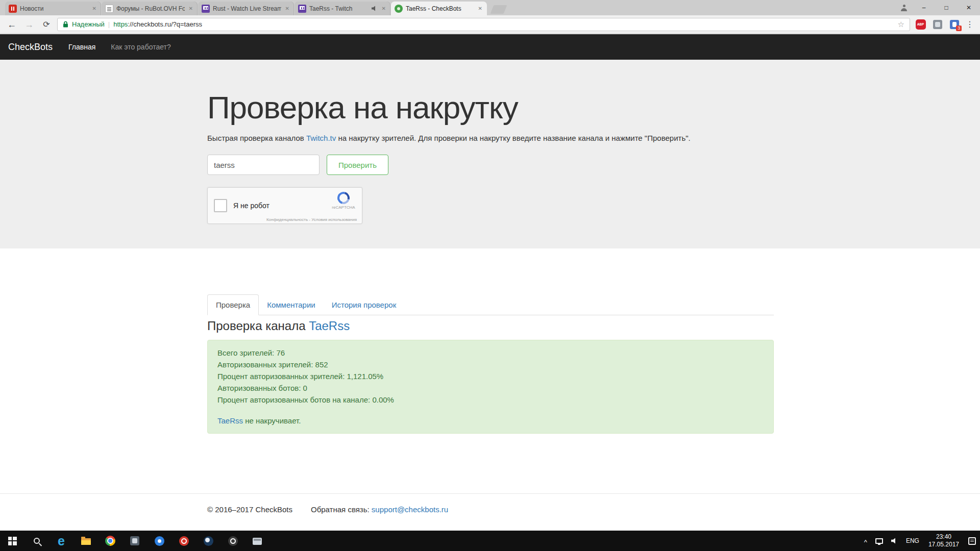  Describe the element at coordinates (263, 165) in the screenshot. I see `channel-input` at that location.